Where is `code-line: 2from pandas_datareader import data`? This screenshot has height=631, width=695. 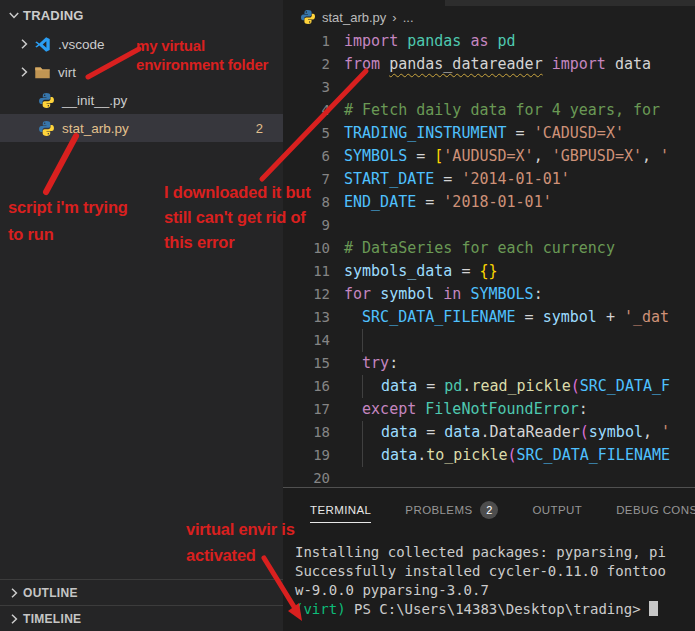 code-line: 2from pandas_datareader import data is located at coordinates (489, 64).